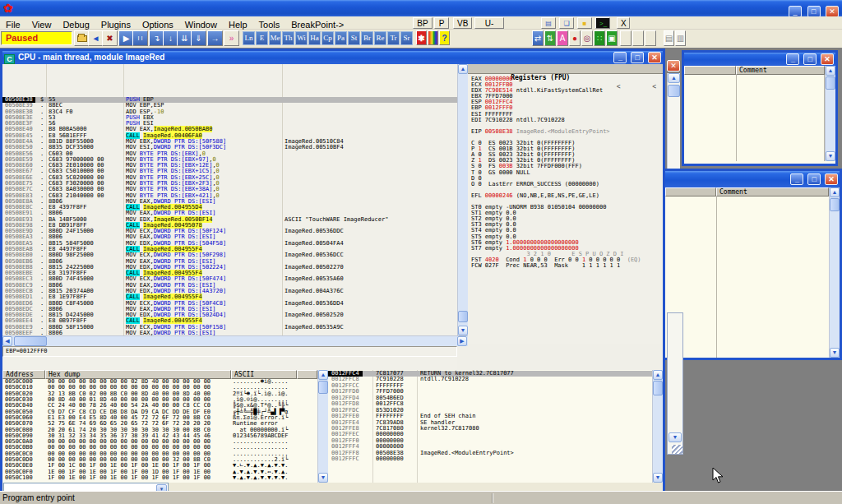  I want to click on disasm-row: 00508EE9.8B0D 58F15000MOV ECX,DWORD PTR …, so click(230, 327).